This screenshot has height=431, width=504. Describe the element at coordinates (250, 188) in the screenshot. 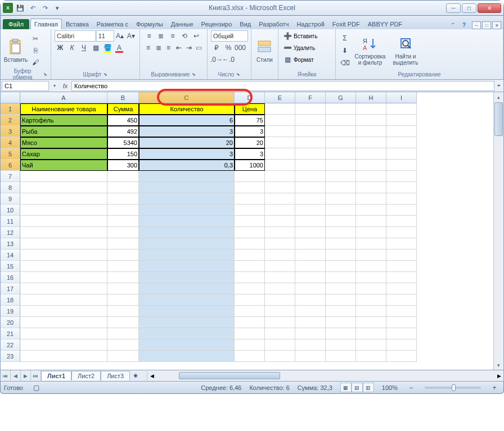

I see `cell-D8` at that location.